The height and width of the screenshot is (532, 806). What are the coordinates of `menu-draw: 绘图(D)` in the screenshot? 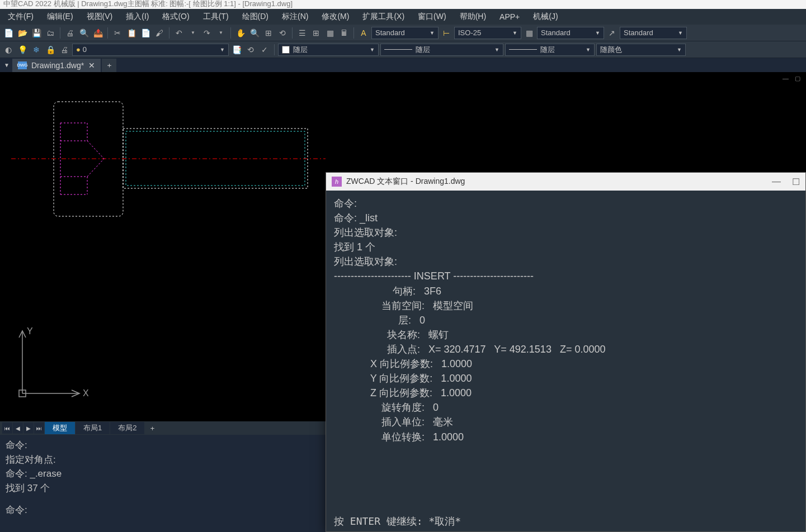 It's located at (255, 17).